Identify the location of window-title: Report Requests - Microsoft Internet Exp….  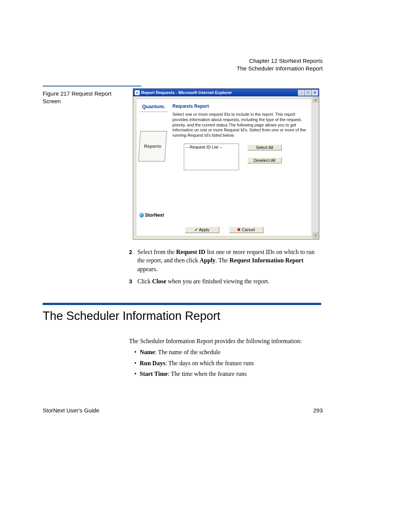
(186, 93).